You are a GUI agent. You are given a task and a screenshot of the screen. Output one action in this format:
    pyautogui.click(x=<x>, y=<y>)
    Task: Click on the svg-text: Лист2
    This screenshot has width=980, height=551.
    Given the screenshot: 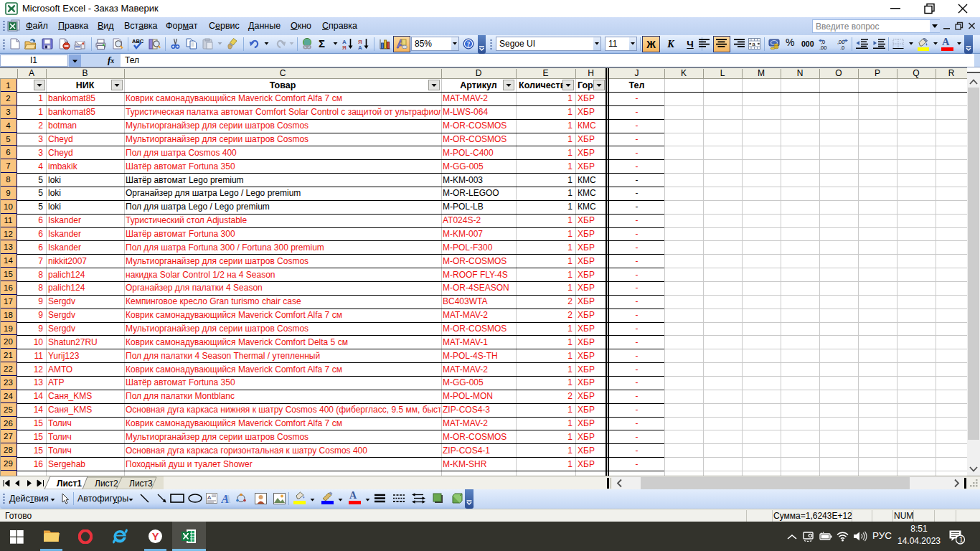 What is the action you would take?
    pyautogui.click(x=106, y=484)
    